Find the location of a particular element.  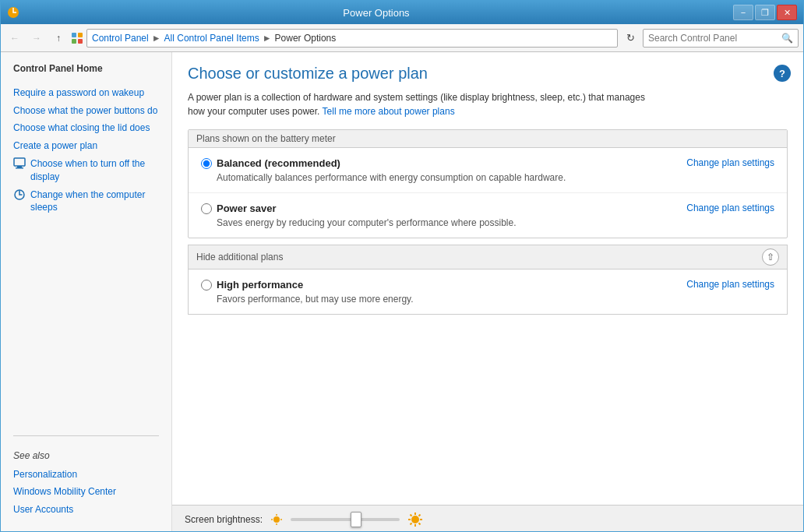

page-title: Choose or customize a power plan is located at coordinates (488, 73).